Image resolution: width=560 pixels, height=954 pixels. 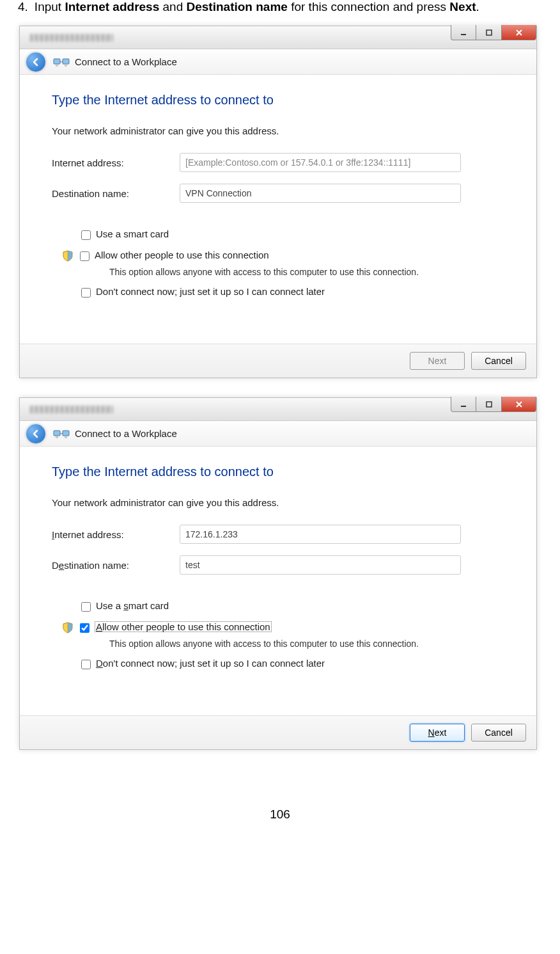 What do you see at coordinates (280, 815) in the screenshot?
I see `page-number: 106` at bounding box center [280, 815].